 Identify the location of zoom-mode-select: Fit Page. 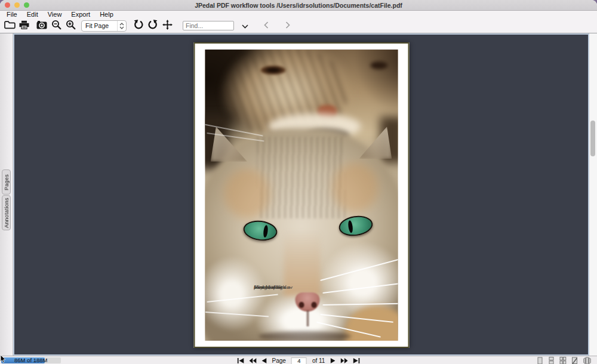
(104, 26).